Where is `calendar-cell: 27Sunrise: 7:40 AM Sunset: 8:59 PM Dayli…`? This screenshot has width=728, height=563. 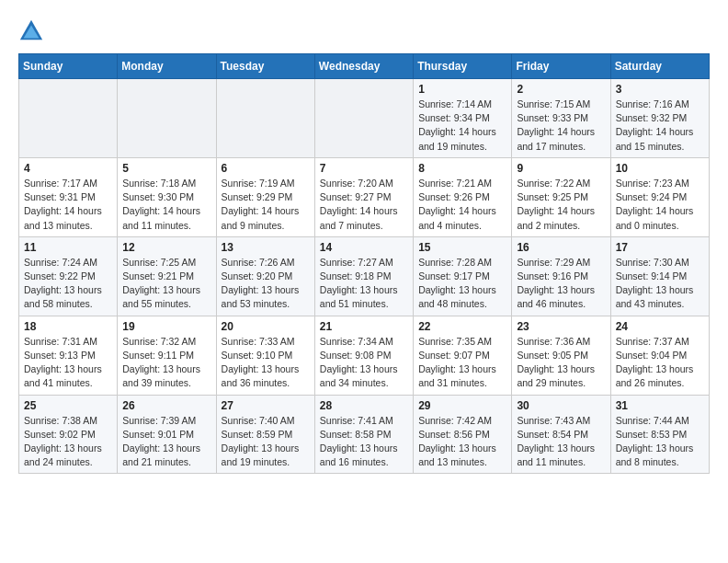 calendar-cell: 27Sunrise: 7:40 AM Sunset: 8:59 PM Dayli… is located at coordinates (265, 434).